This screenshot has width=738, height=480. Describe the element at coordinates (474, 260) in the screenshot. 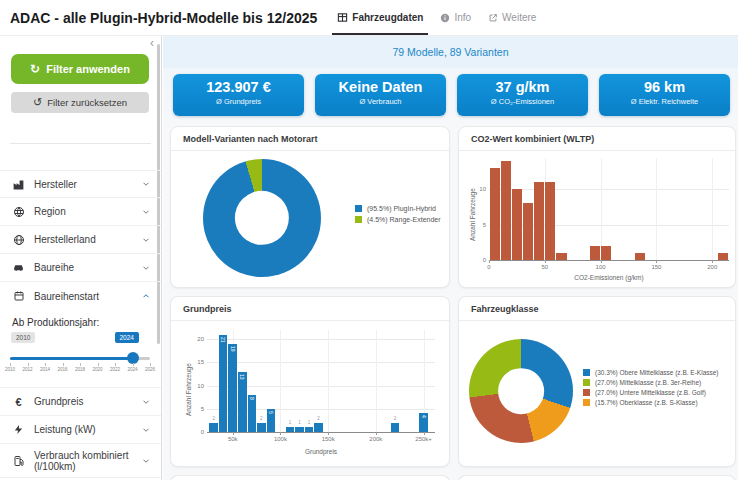

I see `y-tick-label: 0` at that location.